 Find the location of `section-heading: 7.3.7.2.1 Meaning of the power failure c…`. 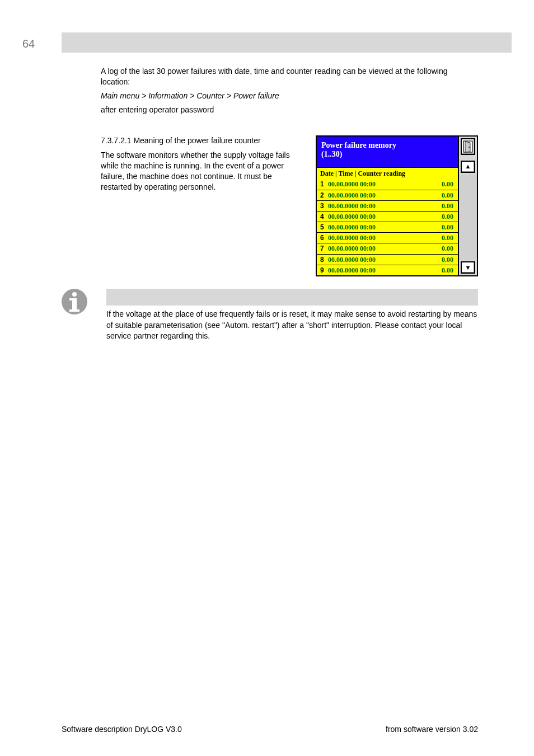

section-heading: 7.3.7.2.1 Meaning of the power failure c… is located at coordinates (202, 141).